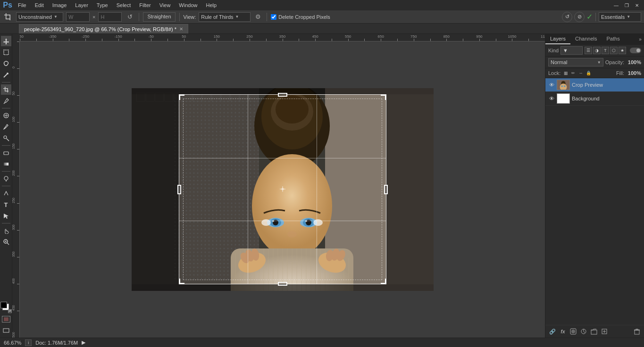 The image size is (644, 347). Describe the element at coordinates (563, 331) in the screenshot. I see `layer-style-button: fx` at that location.